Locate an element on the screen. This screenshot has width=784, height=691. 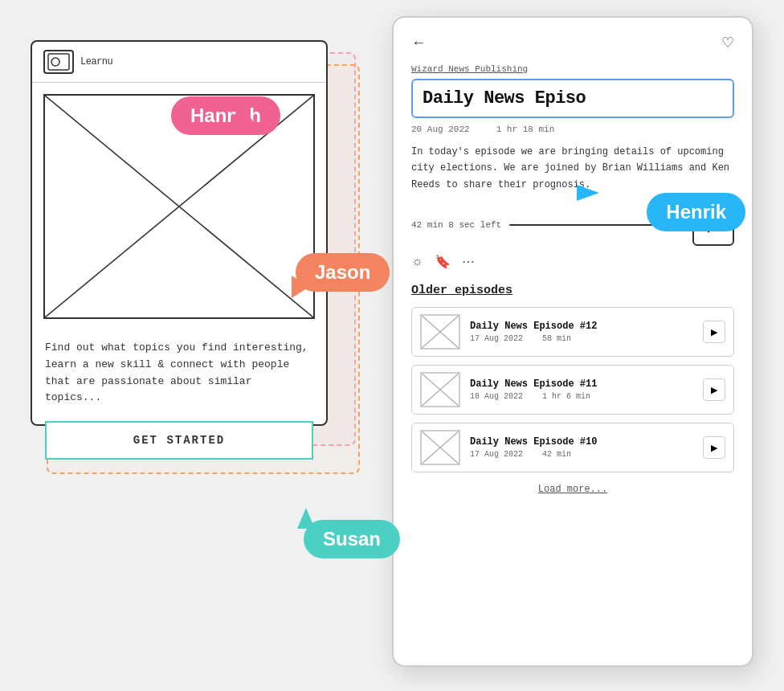
logo-label: Learnu is located at coordinates (96, 62).